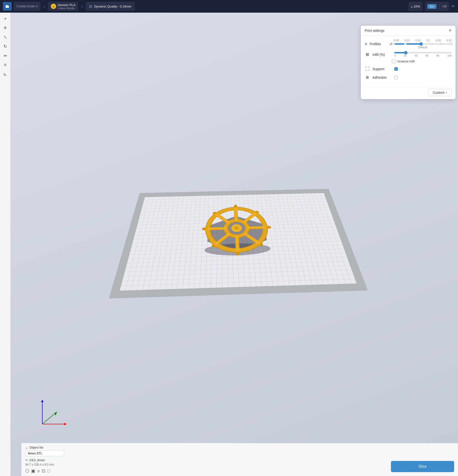  Describe the element at coordinates (412, 6) in the screenshot. I see `overhang-icon: ⟁` at that location.